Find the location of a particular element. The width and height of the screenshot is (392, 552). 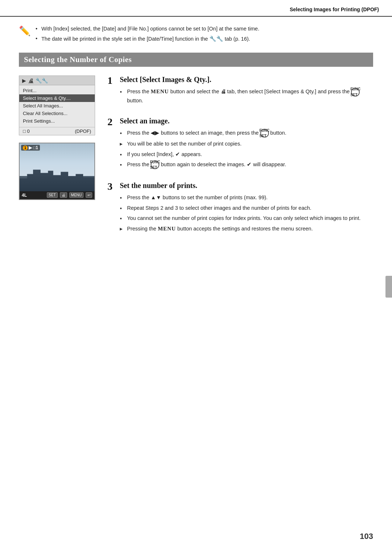

step-2-title: Select an image. is located at coordinates (246, 121).